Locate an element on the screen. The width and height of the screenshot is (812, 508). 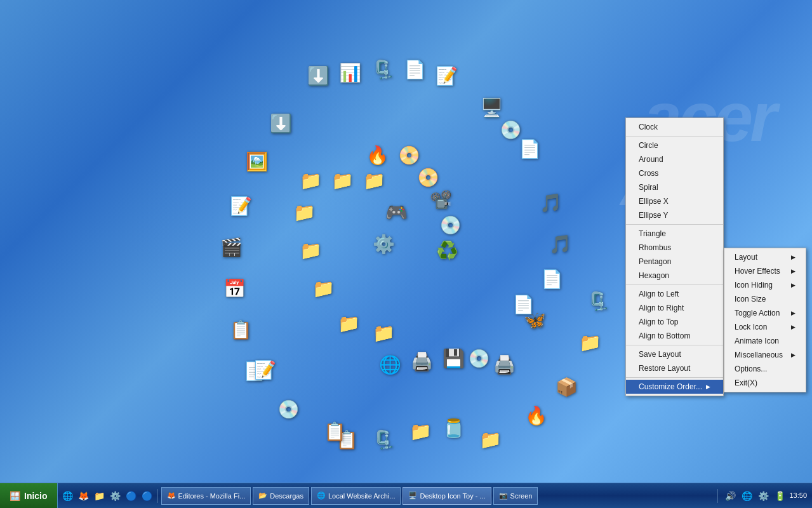
submenu-item-icon-size: Icon Size is located at coordinates (765, 299).